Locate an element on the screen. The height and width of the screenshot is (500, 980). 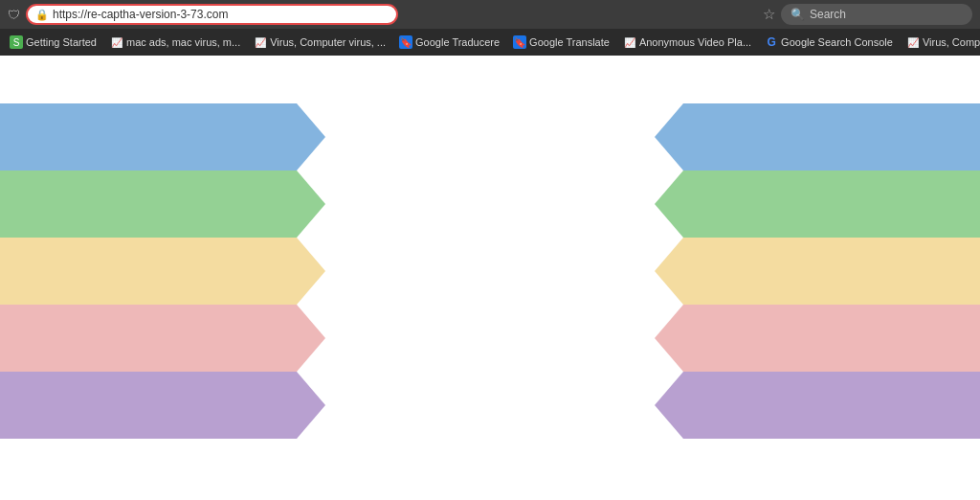
bookmark-label: Google Translate is located at coordinates (569, 42).